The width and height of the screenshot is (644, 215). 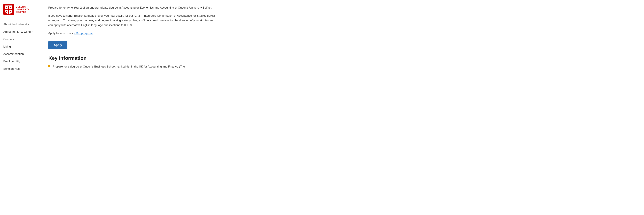 I want to click on sidebar-link-employability: Employability, so click(x=20, y=62).